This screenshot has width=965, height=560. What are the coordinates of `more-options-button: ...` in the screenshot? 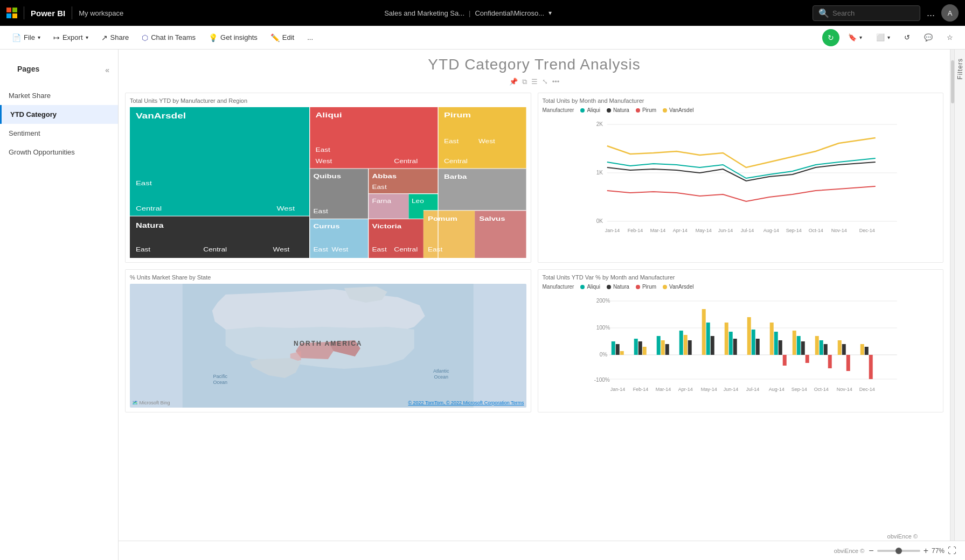 It's located at (931, 13).